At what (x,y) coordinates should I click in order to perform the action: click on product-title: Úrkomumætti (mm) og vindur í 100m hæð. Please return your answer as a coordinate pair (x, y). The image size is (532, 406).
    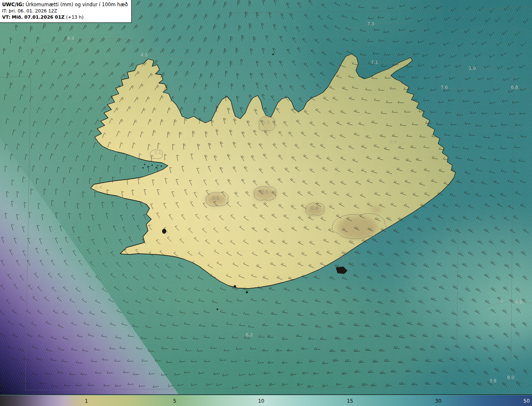
    Looking at the image, I should click on (77, 5).